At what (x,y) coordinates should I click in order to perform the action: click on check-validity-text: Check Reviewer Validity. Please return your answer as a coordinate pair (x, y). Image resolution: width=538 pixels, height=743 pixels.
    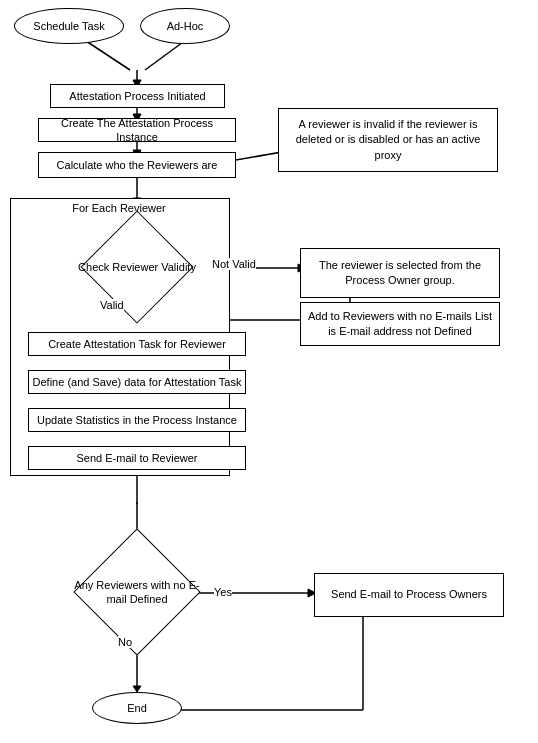
    Looking at the image, I should click on (137, 267).